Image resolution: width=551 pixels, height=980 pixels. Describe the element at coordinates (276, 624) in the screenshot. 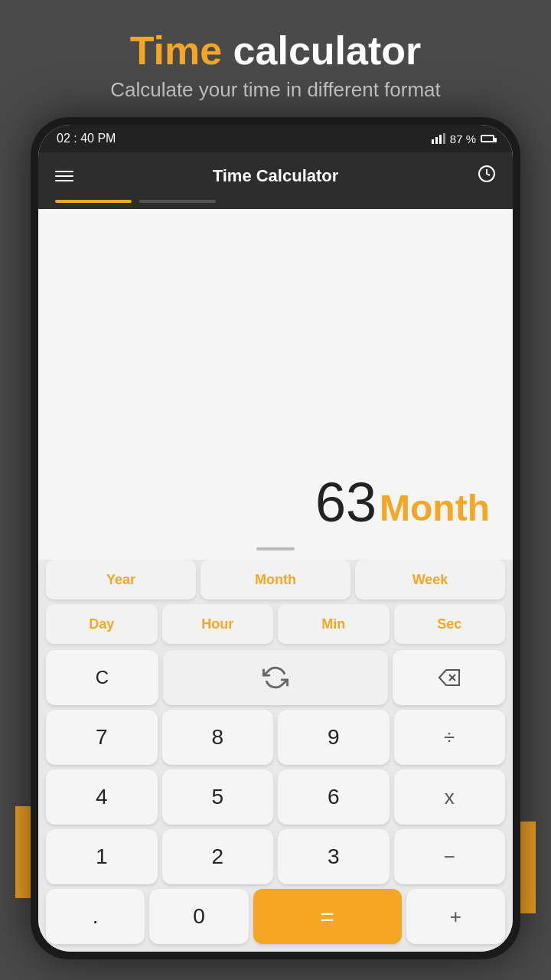

I see `unit-row-2: Day Hour Min Sec` at that location.